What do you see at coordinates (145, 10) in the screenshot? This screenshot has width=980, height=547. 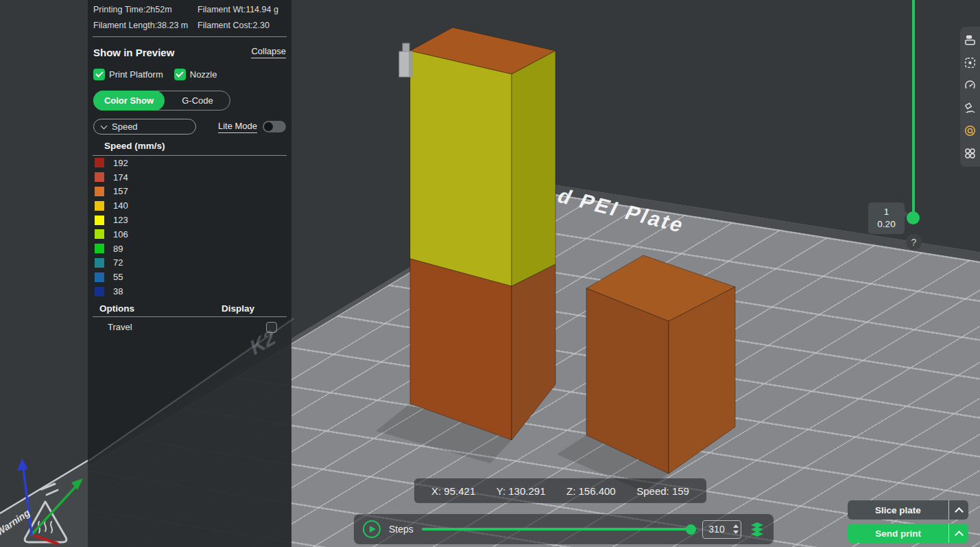 I see `printing-time: Printing Time:2h52m` at bounding box center [145, 10].